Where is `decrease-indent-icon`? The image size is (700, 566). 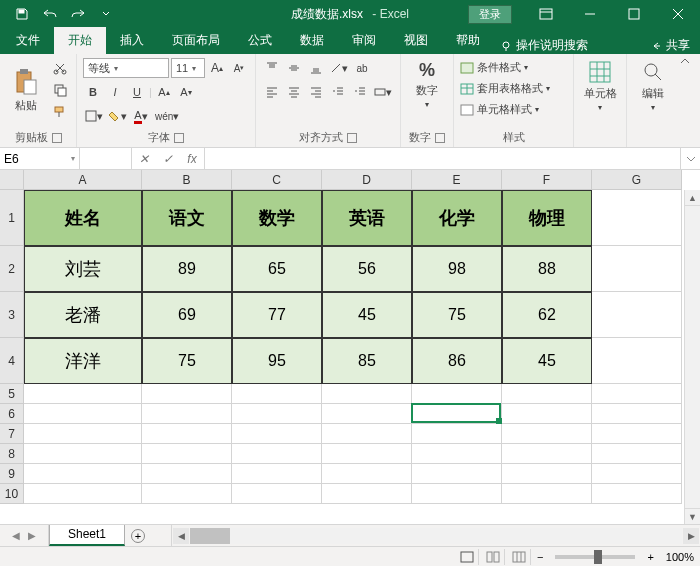 decrease-indent-icon is located at coordinates (338, 92).